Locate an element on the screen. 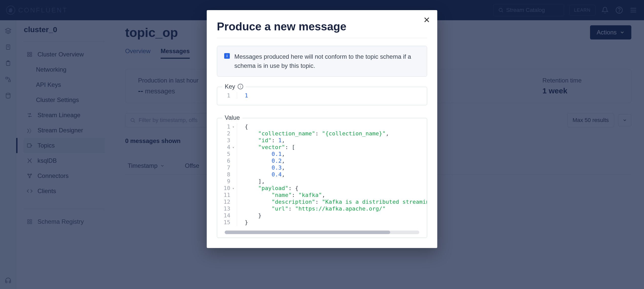  gutter: 1 is located at coordinates (225, 96).